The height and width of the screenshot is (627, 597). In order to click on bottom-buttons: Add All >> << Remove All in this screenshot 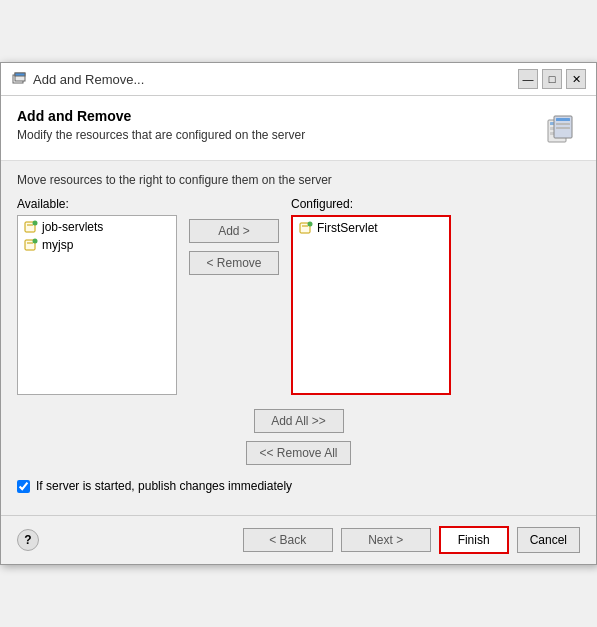, I will do `click(298, 437)`.